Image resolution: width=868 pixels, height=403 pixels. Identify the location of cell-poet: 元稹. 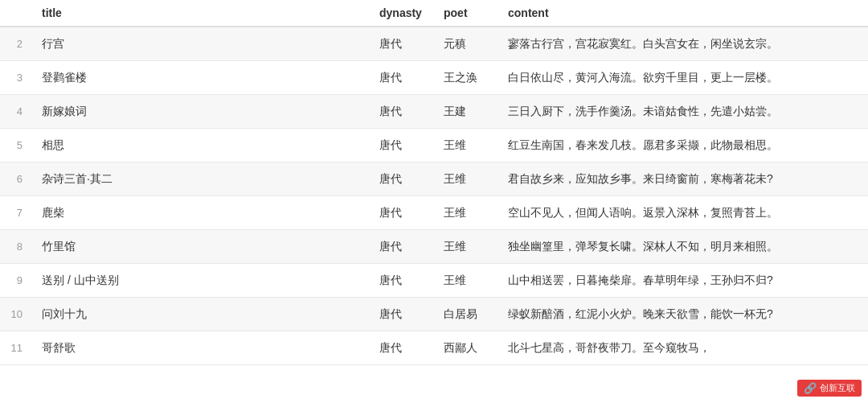
(466, 43).